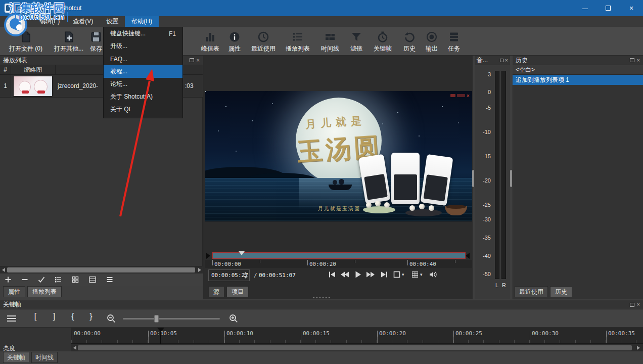  Describe the element at coordinates (208, 256) in the screenshot. I see `scrub-in-marker` at that location.